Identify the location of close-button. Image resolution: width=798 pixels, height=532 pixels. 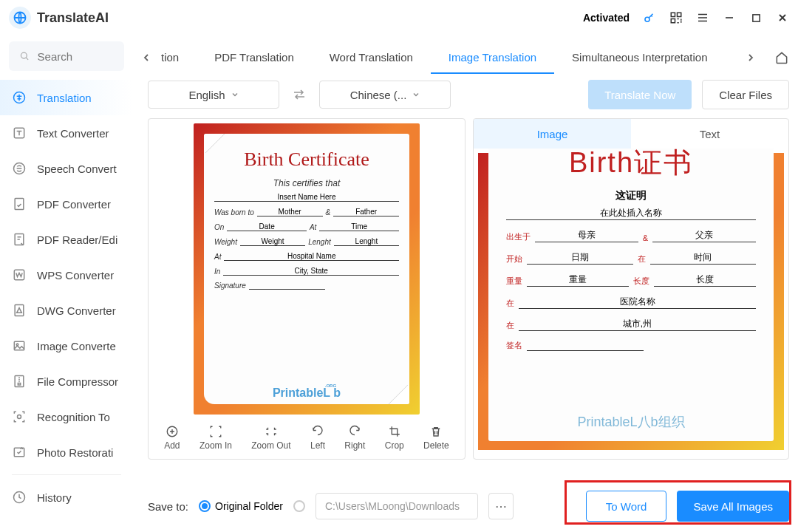
(782, 18).